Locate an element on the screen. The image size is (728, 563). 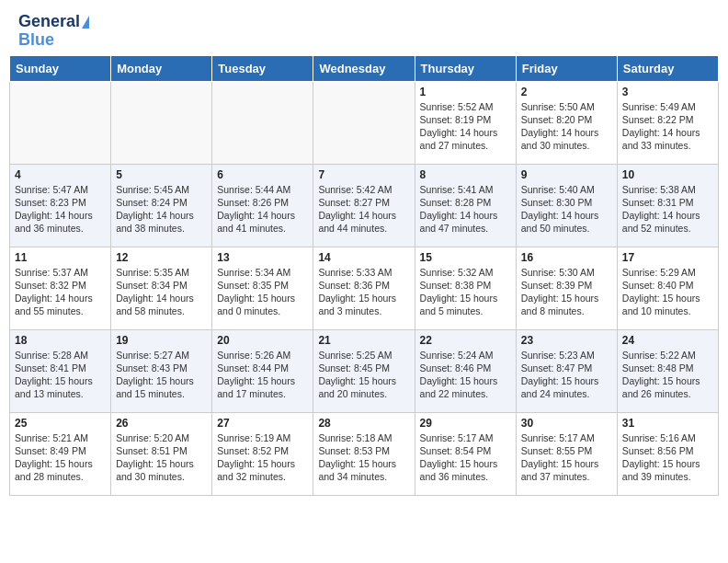
day-number: 6 is located at coordinates (263, 175).